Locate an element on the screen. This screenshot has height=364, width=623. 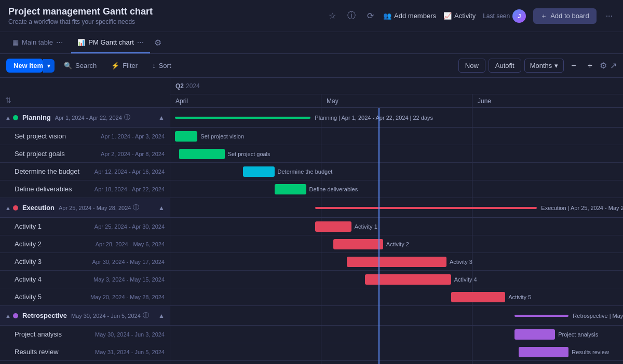
task-row: Results review May 31, 2024 - Jun 5, 202… is located at coordinates (85, 352).